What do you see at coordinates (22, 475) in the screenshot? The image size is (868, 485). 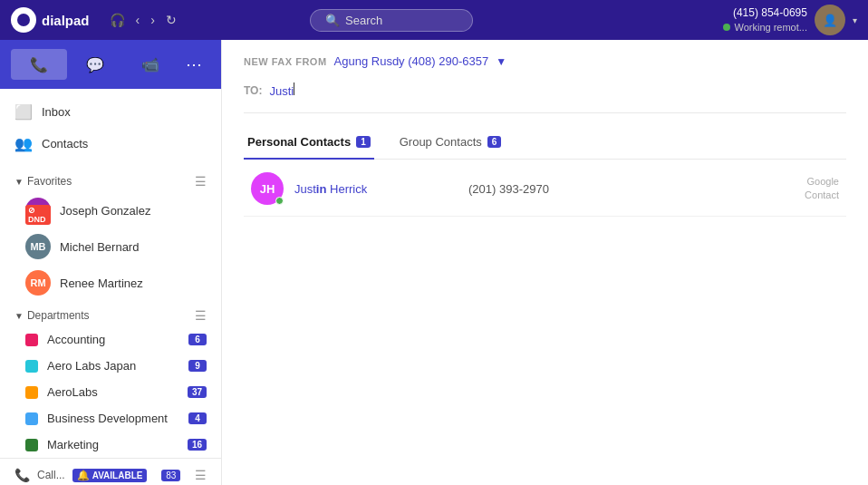 I see `call-icon: 📞` at bounding box center [22, 475].